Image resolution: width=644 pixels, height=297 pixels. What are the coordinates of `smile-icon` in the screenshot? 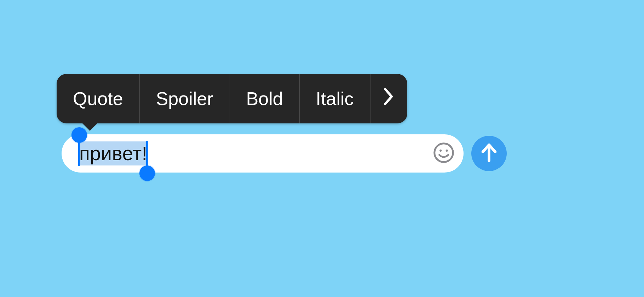 It's located at (444, 153).